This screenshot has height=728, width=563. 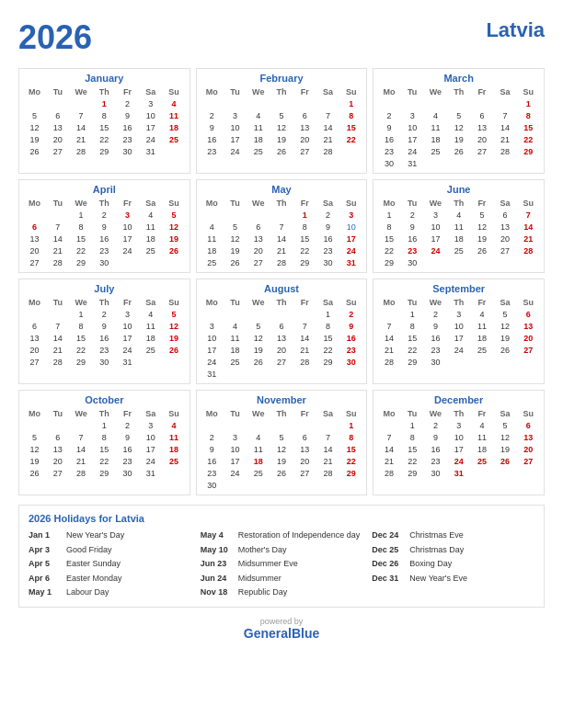 What do you see at coordinates (388, 579) in the screenshot?
I see `holiday-date: Dec 31` at bounding box center [388, 579].